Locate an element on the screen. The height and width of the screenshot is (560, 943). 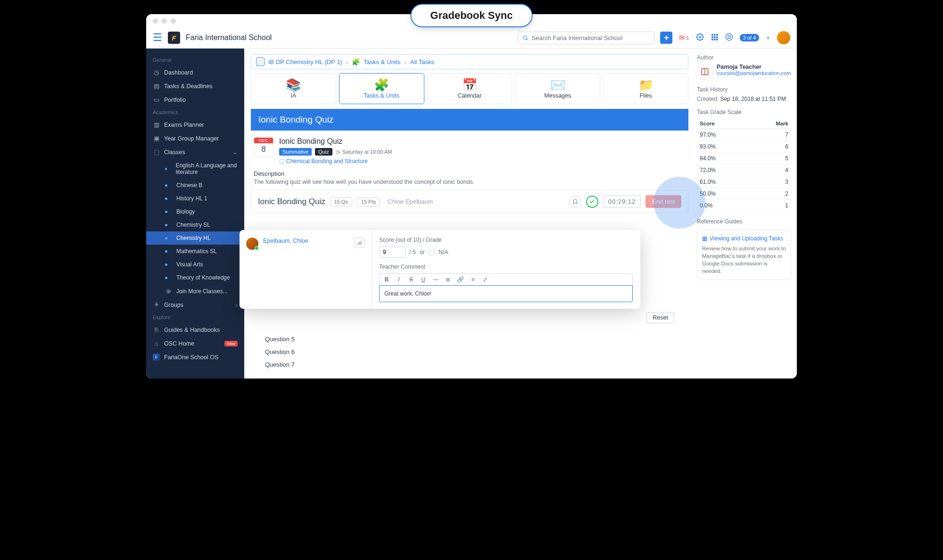
task-title: Ionic Bonding Quiz is located at coordinates (336, 141).